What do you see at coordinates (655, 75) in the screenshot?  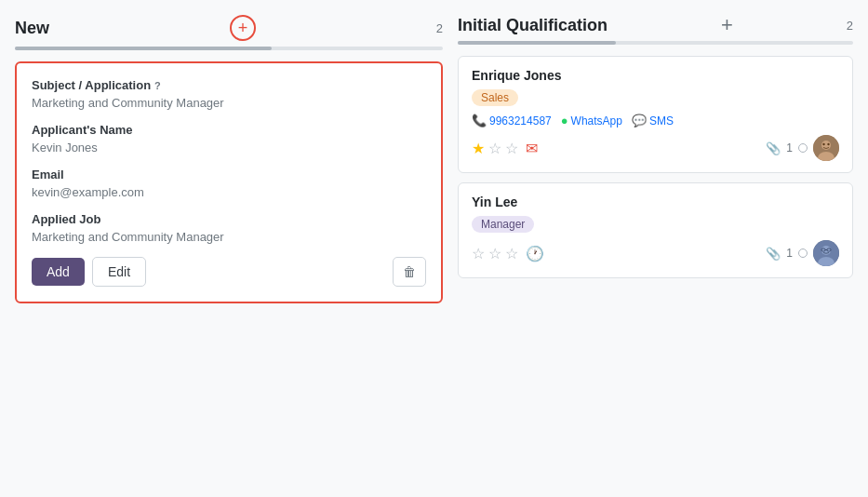 I see `enrique-name: Enrique Jones` at bounding box center [655, 75].